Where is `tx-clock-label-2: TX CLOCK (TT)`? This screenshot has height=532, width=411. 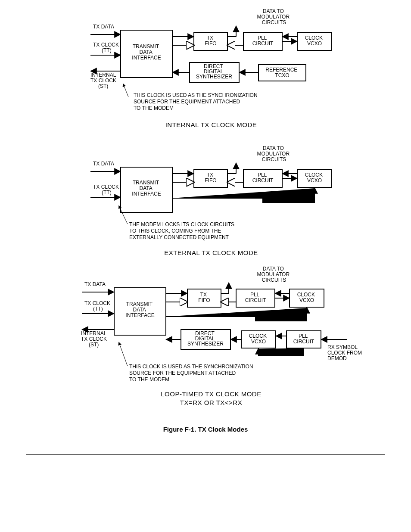
tx-clock-label-2: TX CLOCK (TT) is located at coordinates (107, 190).